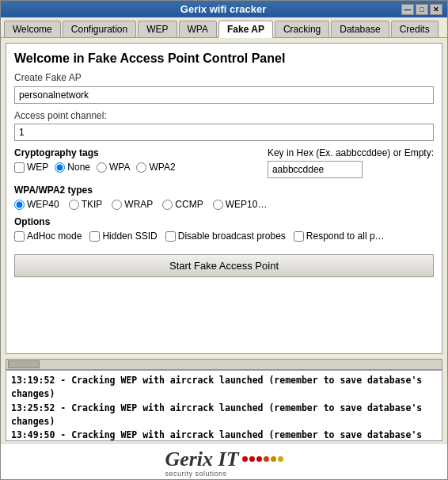  What do you see at coordinates (224, 236) in the screenshot?
I see `options-row: AdHoc mode Hidden SSID Disable broadcast…` at bounding box center [224, 236].